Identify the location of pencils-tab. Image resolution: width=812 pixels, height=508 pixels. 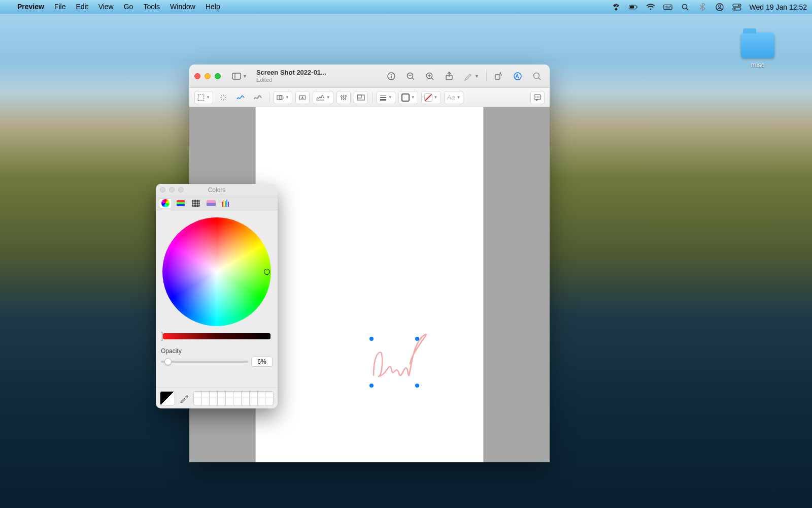
(226, 203).